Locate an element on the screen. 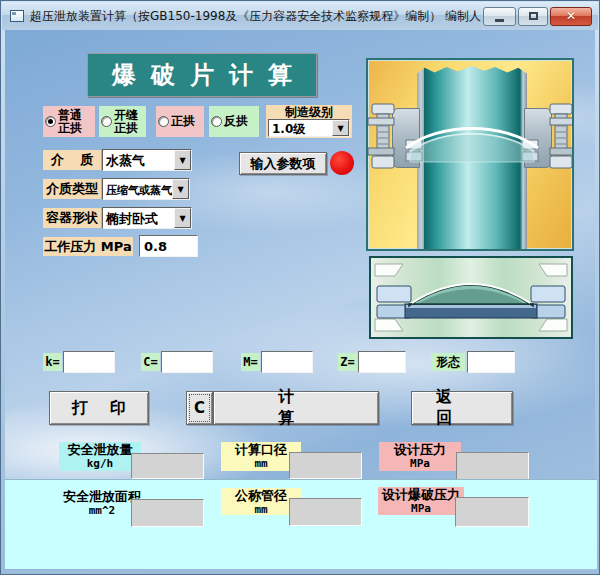 This screenshot has height=575, width=600. form-input is located at coordinates (491, 362).